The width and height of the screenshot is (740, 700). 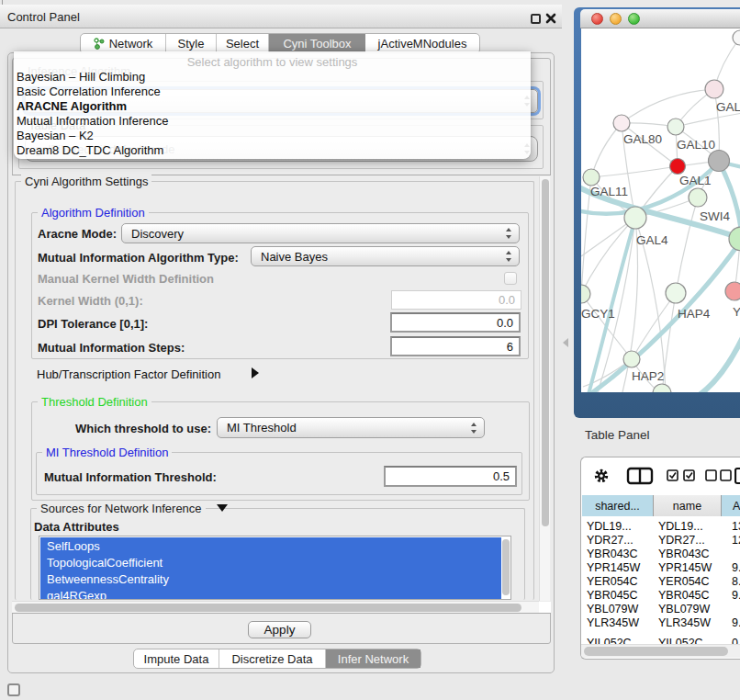 I want to click on network-node-gal80, so click(x=622, y=123).